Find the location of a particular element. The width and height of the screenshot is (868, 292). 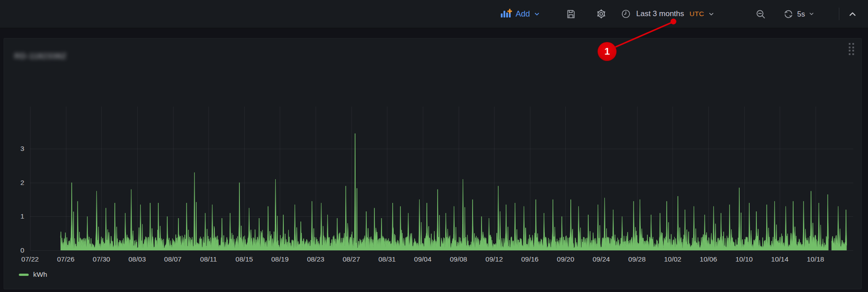

x-tick-label: 08/19 is located at coordinates (280, 259).